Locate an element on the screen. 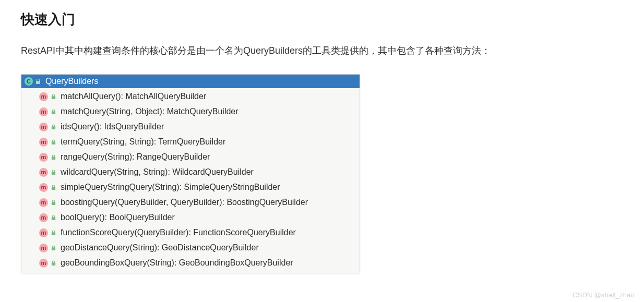 Image resolution: width=644 pixels, height=302 pixels. method-return-type: MatchAllQueryBuilder is located at coordinates (166, 96).